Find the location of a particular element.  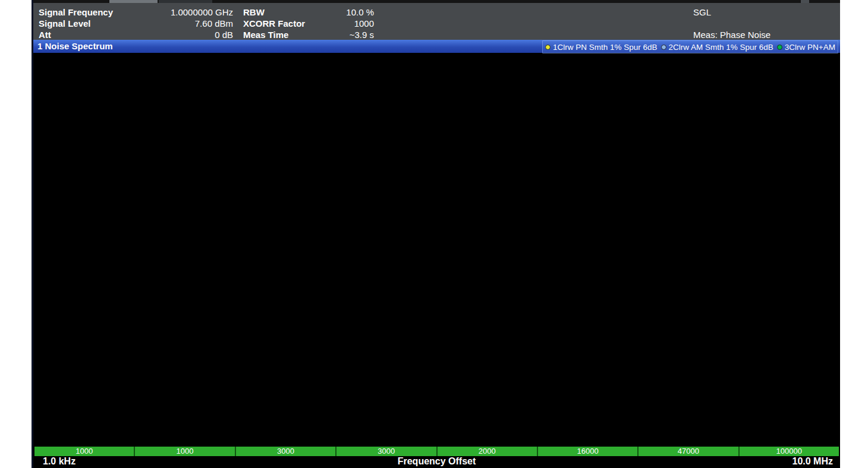

meas-time-value: ~3.9 s is located at coordinates (350, 34).